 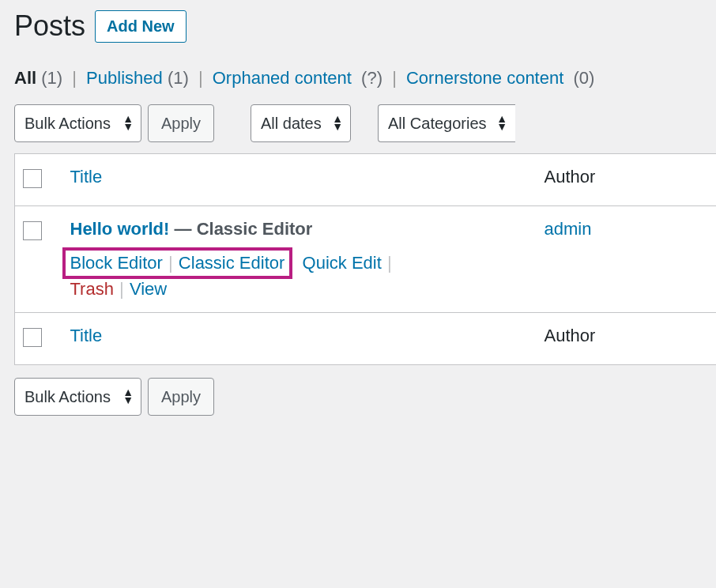 I want to click on filter-orphaned: Orphaned content, so click(x=282, y=77).